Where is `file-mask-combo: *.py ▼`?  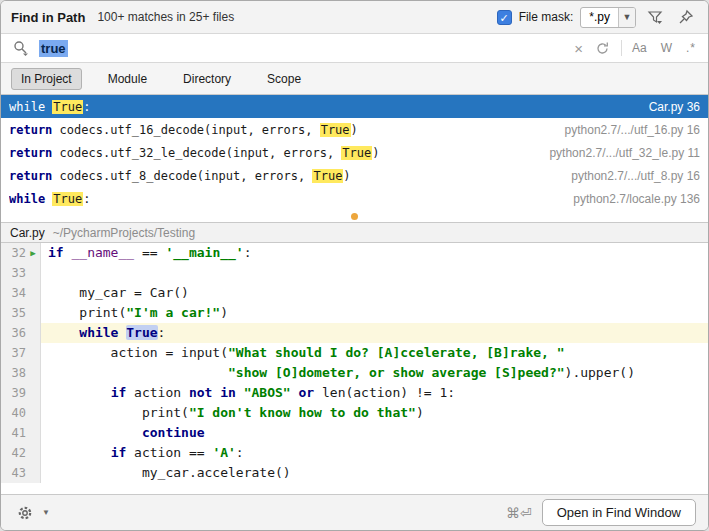
file-mask-combo: *.py ▼ is located at coordinates (608, 18).